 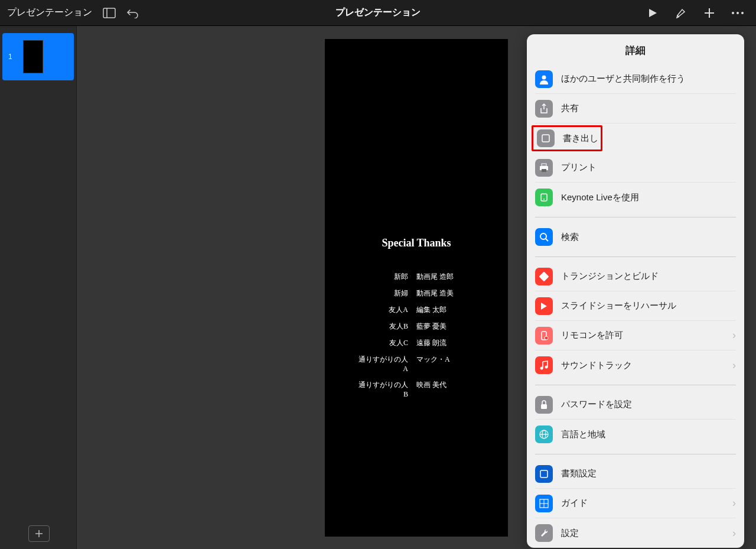 What do you see at coordinates (133, 13) in the screenshot?
I see `undo-icon` at bounding box center [133, 13].